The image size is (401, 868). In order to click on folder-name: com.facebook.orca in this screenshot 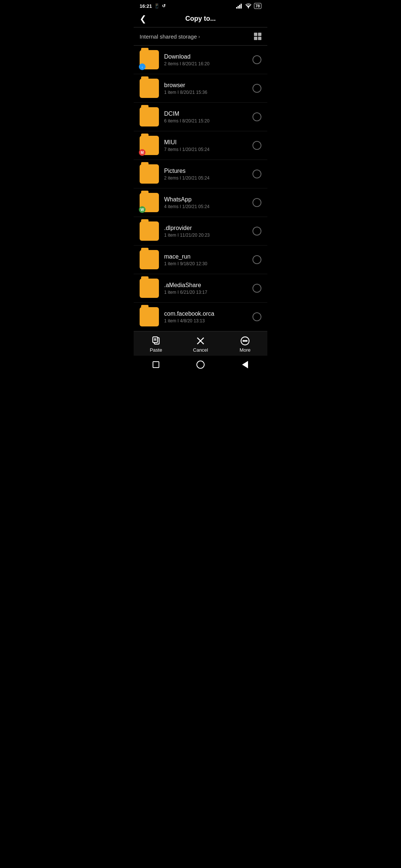, I will do `click(208, 314)`.